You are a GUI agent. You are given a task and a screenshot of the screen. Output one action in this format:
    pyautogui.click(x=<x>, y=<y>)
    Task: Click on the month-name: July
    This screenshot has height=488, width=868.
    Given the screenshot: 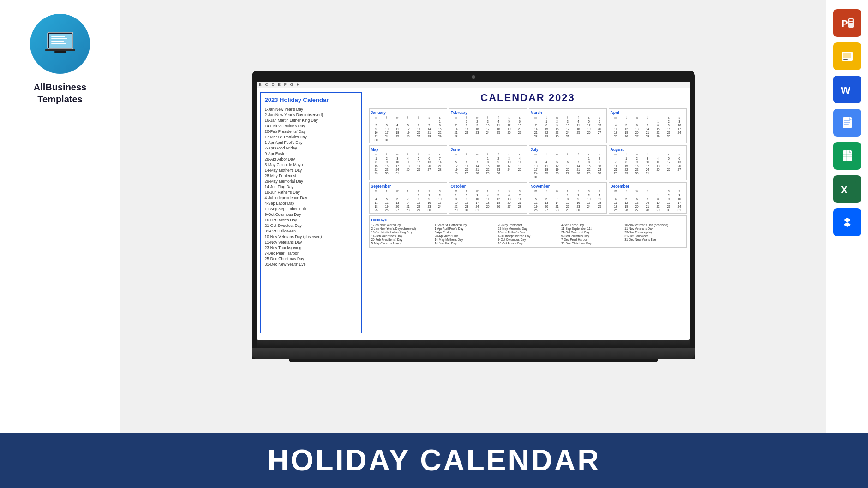 What is the action you would take?
    pyautogui.click(x=568, y=149)
    